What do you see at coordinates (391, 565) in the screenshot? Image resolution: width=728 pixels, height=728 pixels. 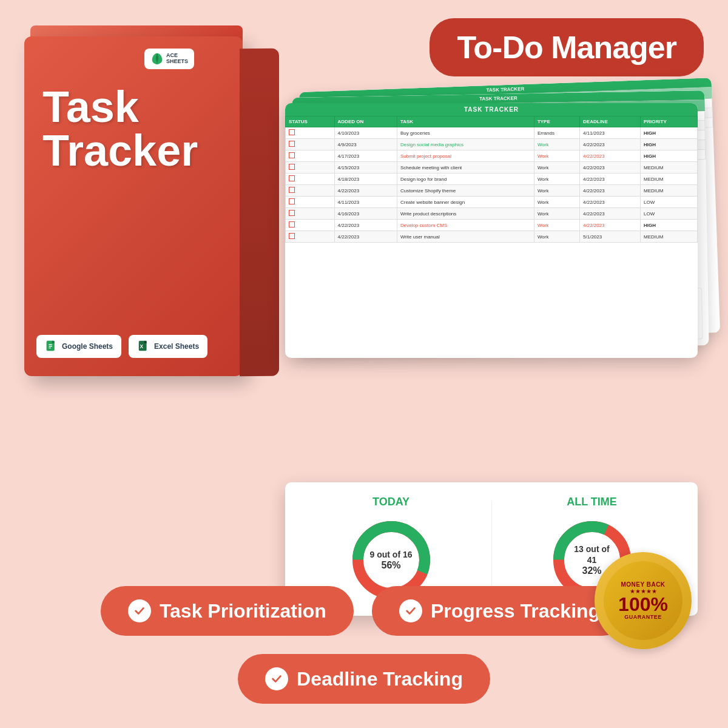 I see `today-pct: 56%` at bounding box center [391, 565].